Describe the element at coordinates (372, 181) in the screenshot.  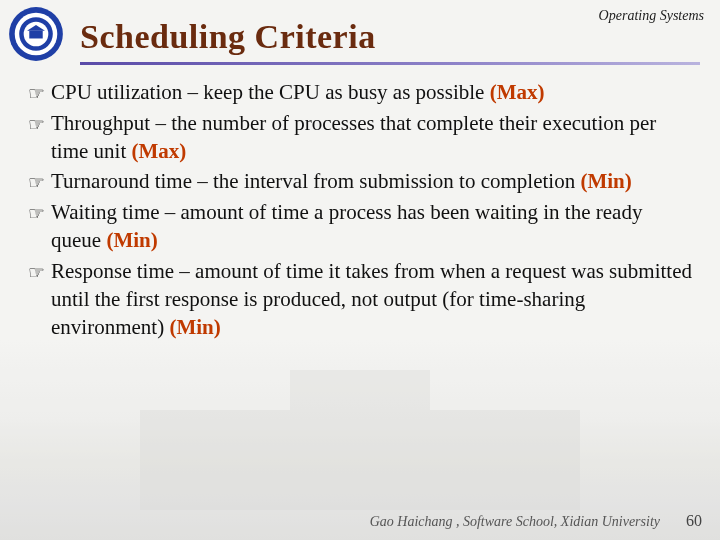
I see `bullet-text: Turnaround time – the interval from subm…` at that location.